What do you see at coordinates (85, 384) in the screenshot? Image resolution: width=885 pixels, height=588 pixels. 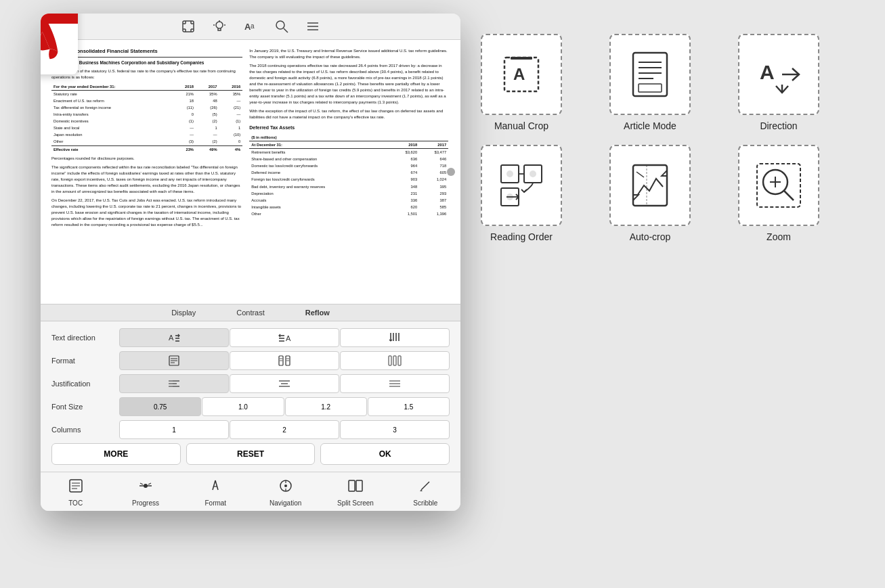 I see `justification-label: Justification` at bounding box center [85, 384].